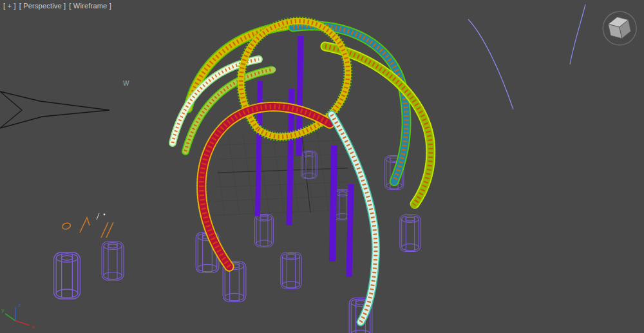  Describe the element at coordinates (104, 215) in the screenshot. I see `helper-point` at that location.